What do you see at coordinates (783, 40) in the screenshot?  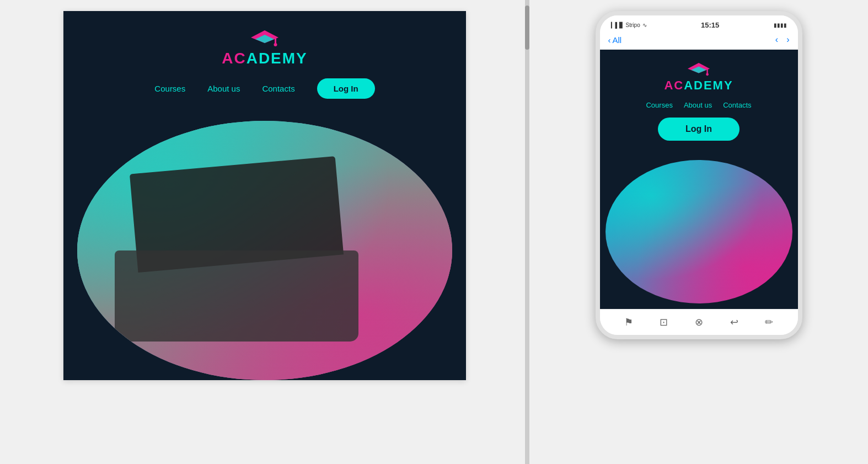 I see `phone-forward-back: ‹ ›` at bounding box center [783, 40].